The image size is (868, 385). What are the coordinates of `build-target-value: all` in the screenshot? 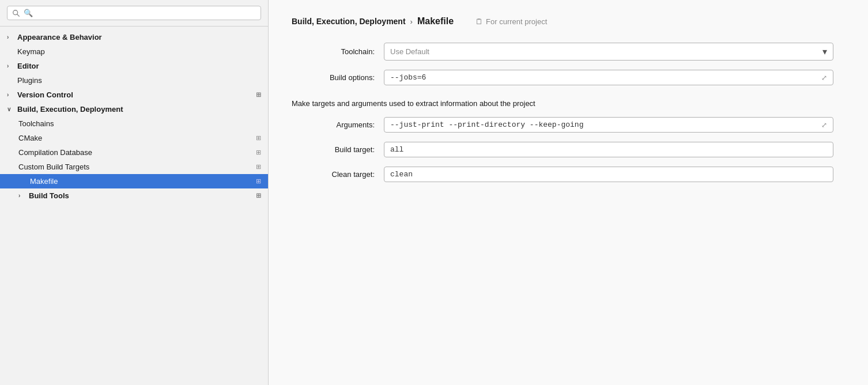 It's located at (609, 150).